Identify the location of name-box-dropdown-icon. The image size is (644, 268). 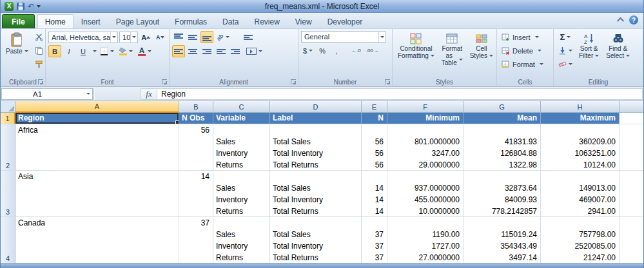
(88, 94).